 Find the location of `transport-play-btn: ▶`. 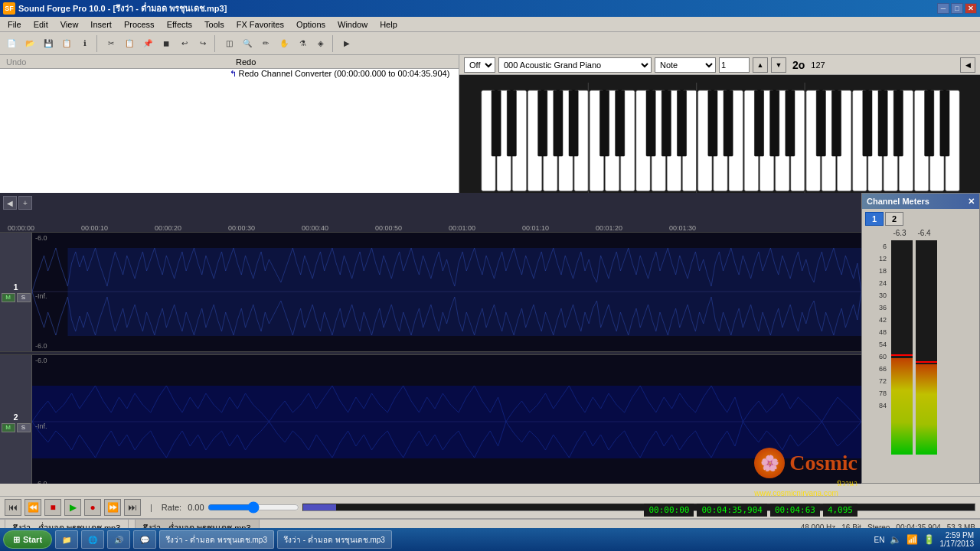

transport-play-btn: ▶ is located at coordinates (73, 507).